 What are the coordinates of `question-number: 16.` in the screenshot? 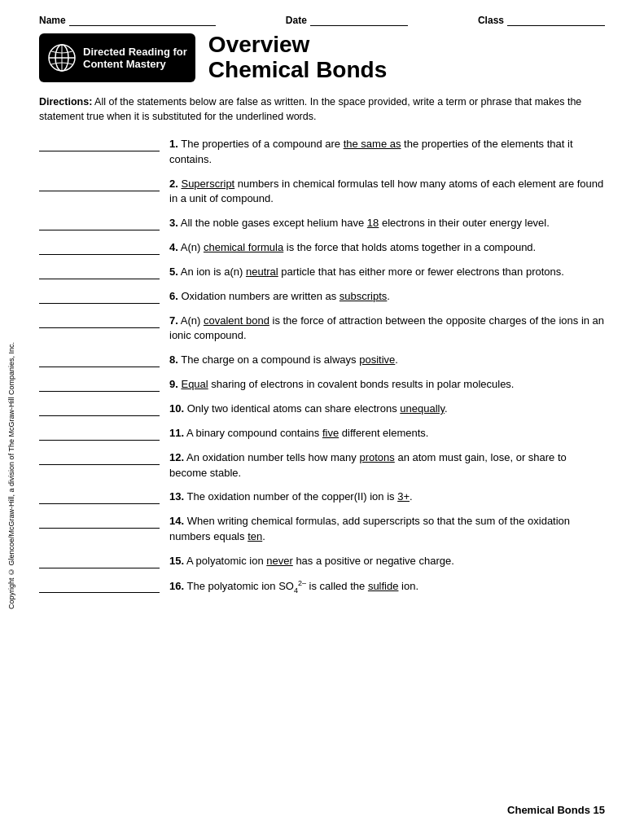 It's located at (177, 586).